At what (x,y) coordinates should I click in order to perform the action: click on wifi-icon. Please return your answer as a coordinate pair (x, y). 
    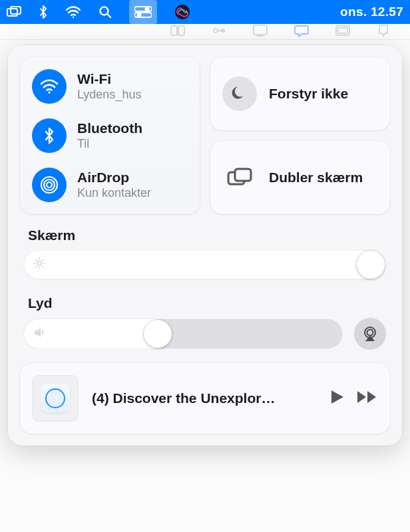
    Looking at the image, I should click on (49, 86).